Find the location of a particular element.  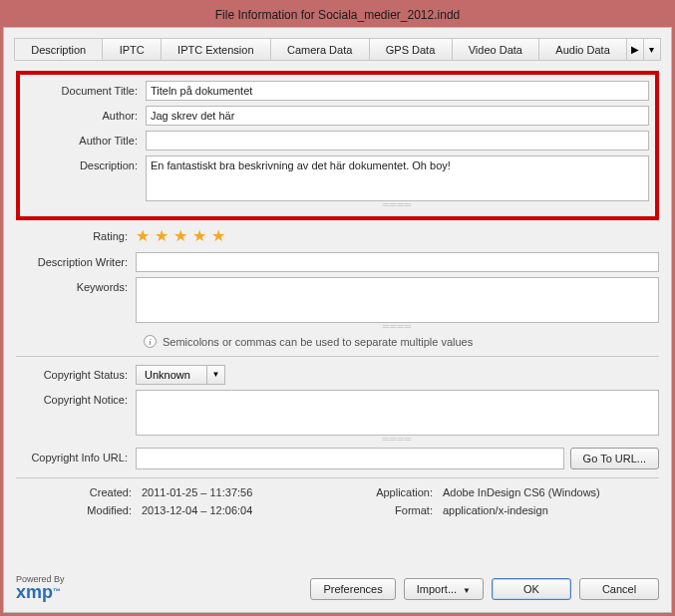

format-value: application/x-indesign is located at coordinates (550, 510).